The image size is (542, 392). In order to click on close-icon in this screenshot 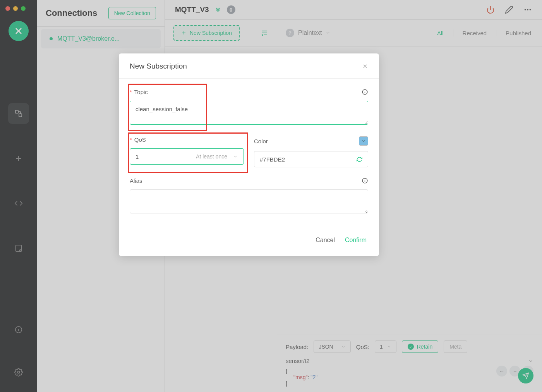, I will do `click(365, 66)`.